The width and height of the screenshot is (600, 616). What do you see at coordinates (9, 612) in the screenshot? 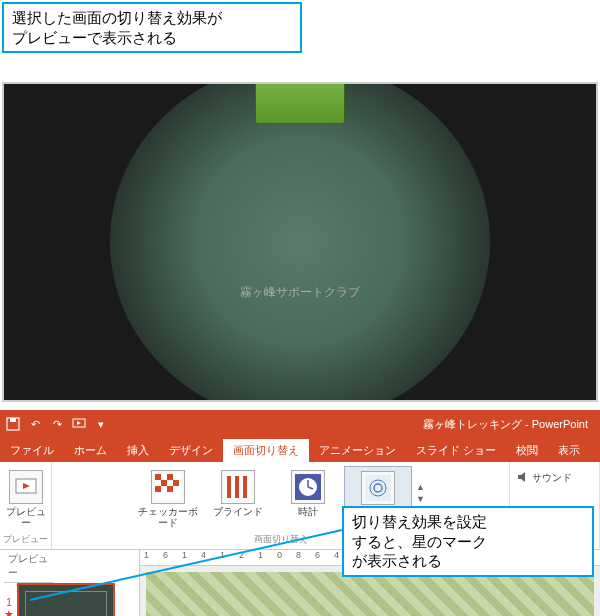
I see `transition-star-icon: ★` at bounding box center [9, 612].